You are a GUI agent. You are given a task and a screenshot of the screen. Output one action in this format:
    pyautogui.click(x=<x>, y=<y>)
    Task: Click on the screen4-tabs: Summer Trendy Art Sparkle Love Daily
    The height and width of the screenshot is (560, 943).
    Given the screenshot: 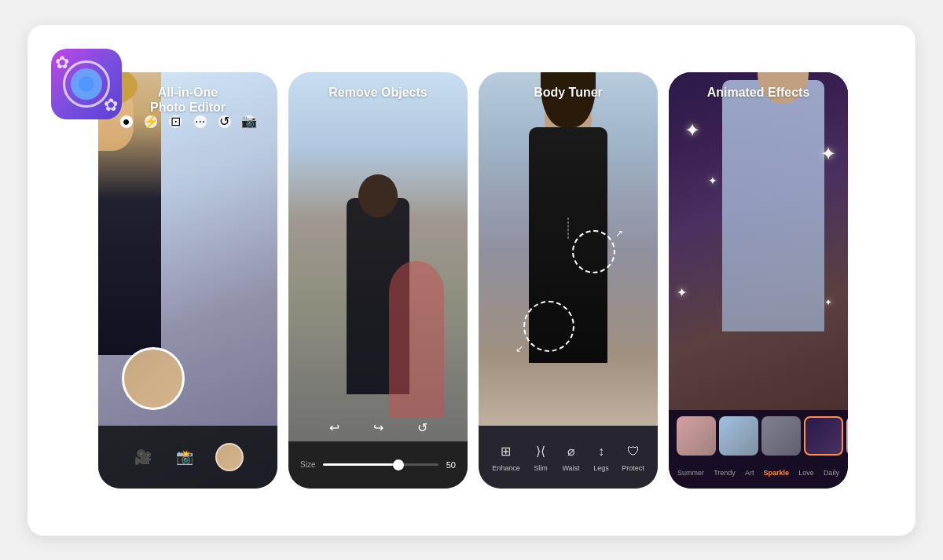 What is the action you would take?
    pyautogui.click(x=758, y=473)
    